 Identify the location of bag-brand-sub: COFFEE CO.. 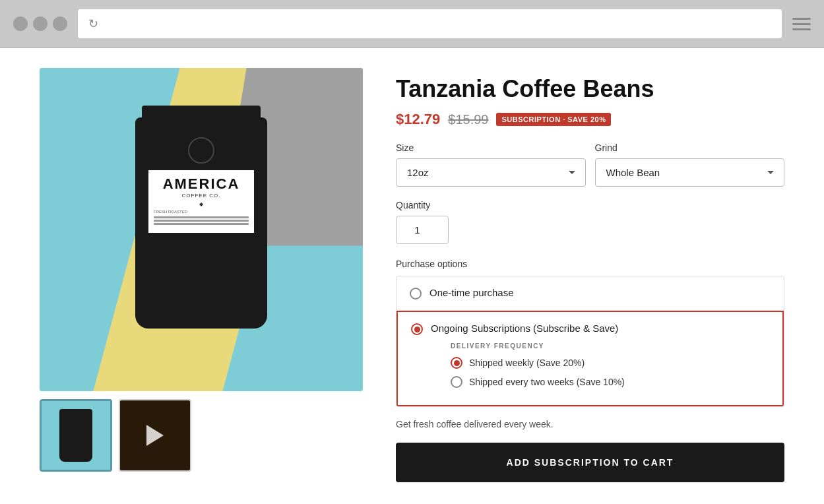
(201, 195).